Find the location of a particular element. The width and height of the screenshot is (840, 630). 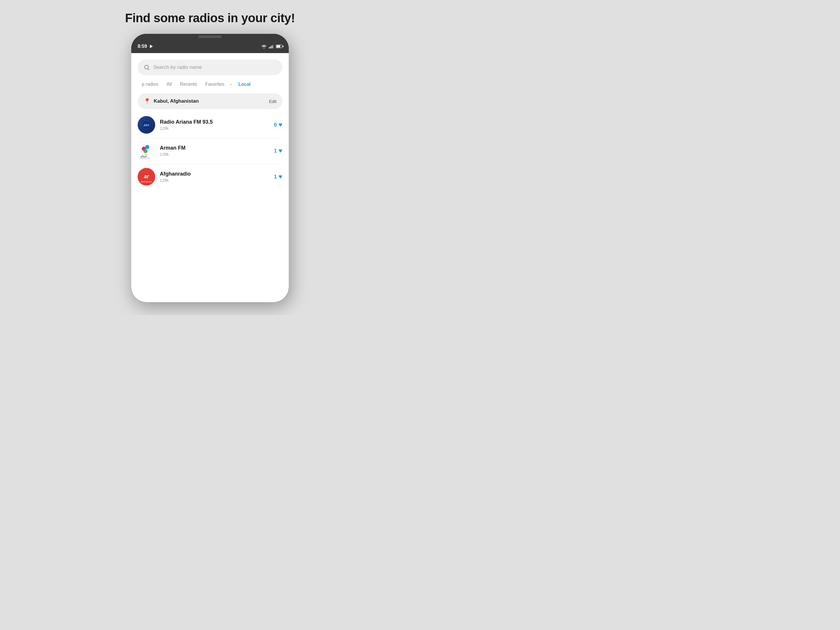

radio-logo-arman: أرمان ARMAN FM is located at coordinates (147, 151).